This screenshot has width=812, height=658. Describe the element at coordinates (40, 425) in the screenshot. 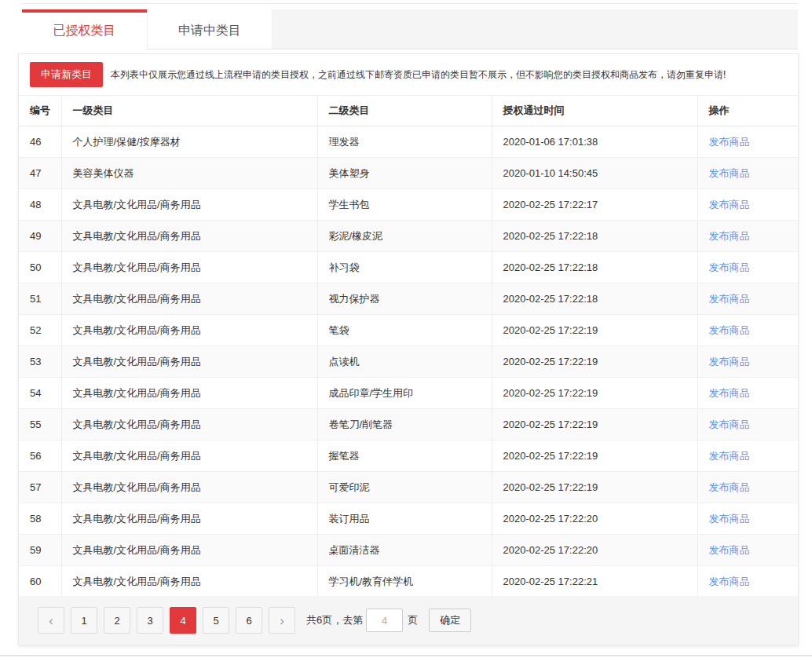

I see `row-id: 55` at that location.